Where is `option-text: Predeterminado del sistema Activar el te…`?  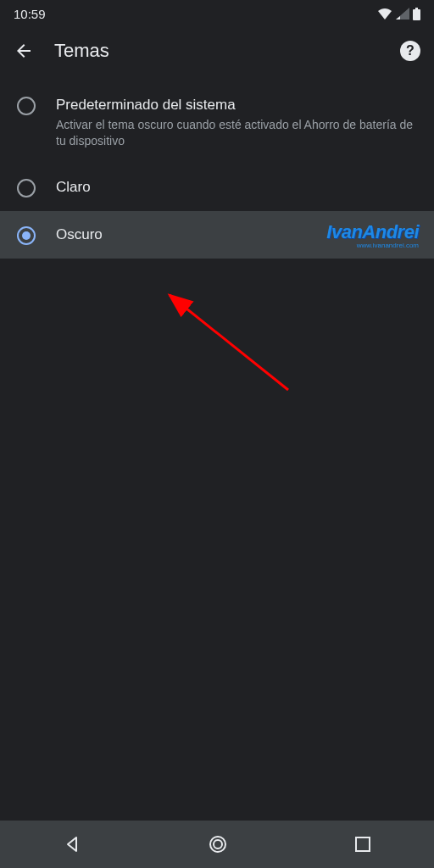 option-text: Predeterminado del sistema Activar el te… is located at coordinates (236, 122).